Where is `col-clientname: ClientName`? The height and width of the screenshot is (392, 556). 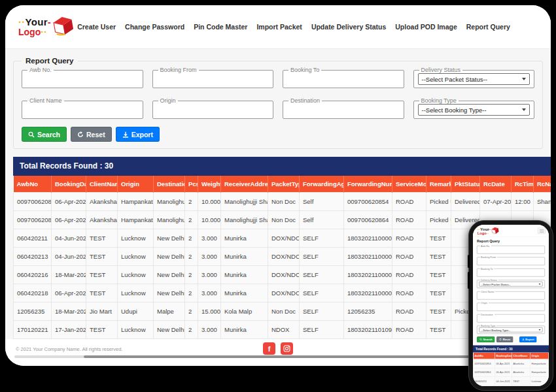
col-clientname: ClientName is located at coordinates (102, 184).